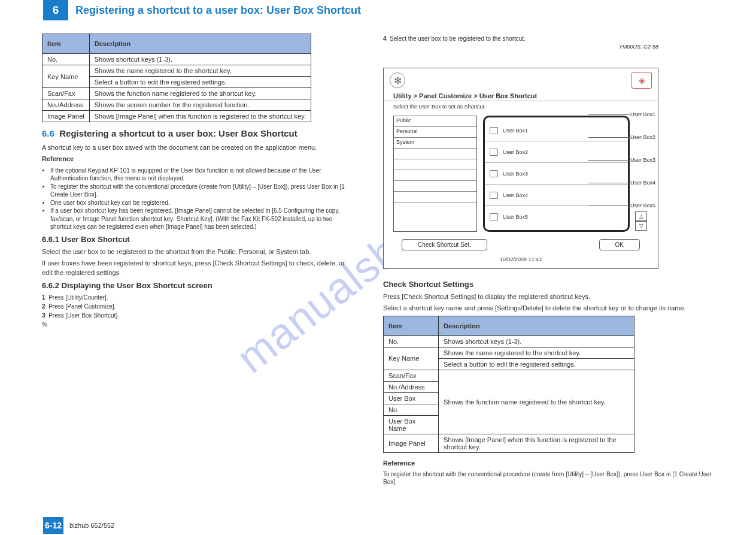 The image size is (756, 535). I want to click on page-header: 6 Registering a shortcut to a user box: …, so click(400, 10).